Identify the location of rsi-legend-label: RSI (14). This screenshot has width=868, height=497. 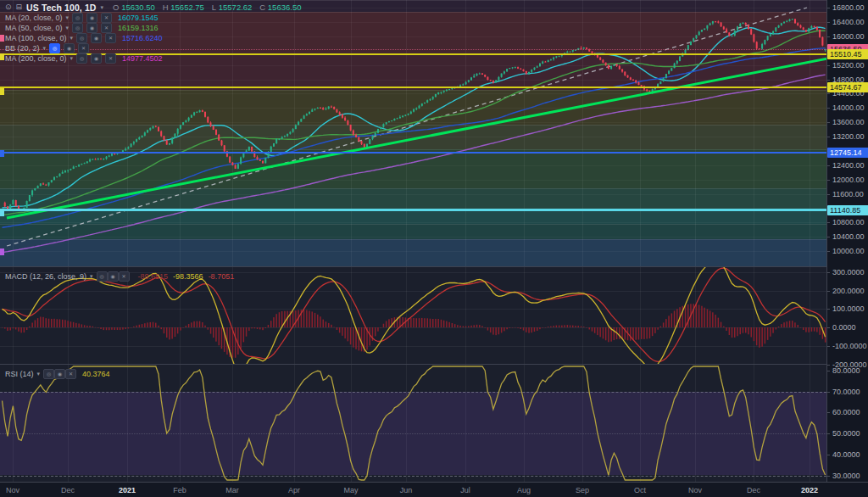
(19, 374).